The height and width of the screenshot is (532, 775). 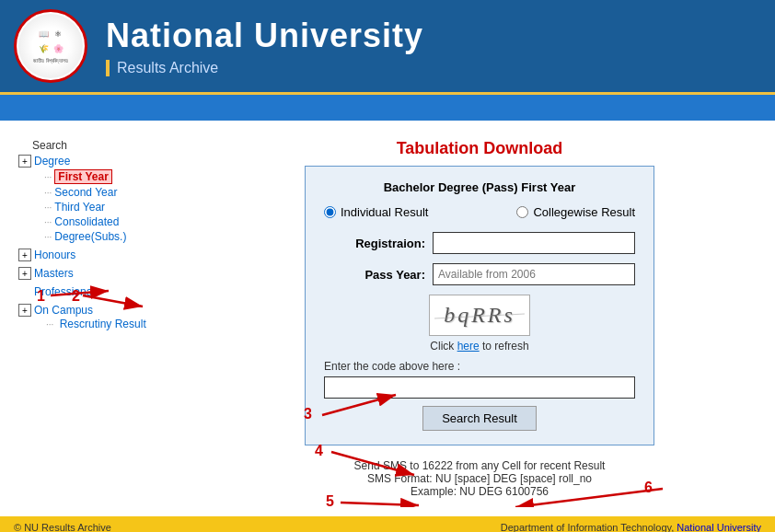 I want to click on footer-right-prefix: Department of Information Technology,, so click(x=589, y=526).